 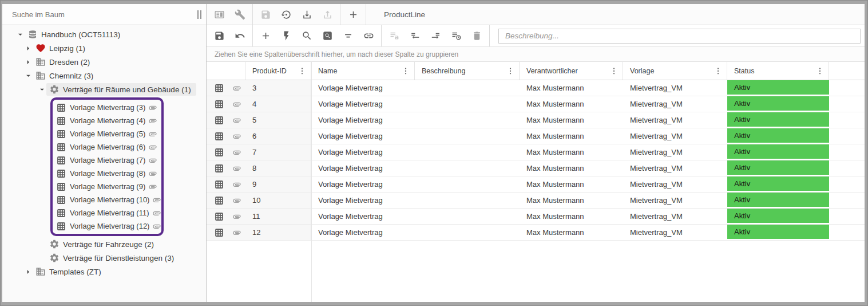 What do you see at coordinates (477, 36) in the screenshot?
I see `trash-icon` at bounding box center [477, 36].